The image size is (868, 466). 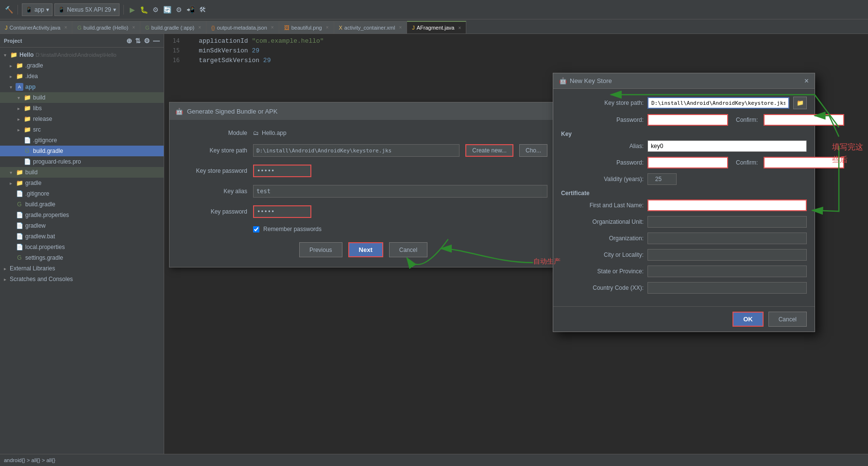 I want to click on sidebar-item-settings-gradle: ▸ G settings.gradle, so click(x=82, y=258).